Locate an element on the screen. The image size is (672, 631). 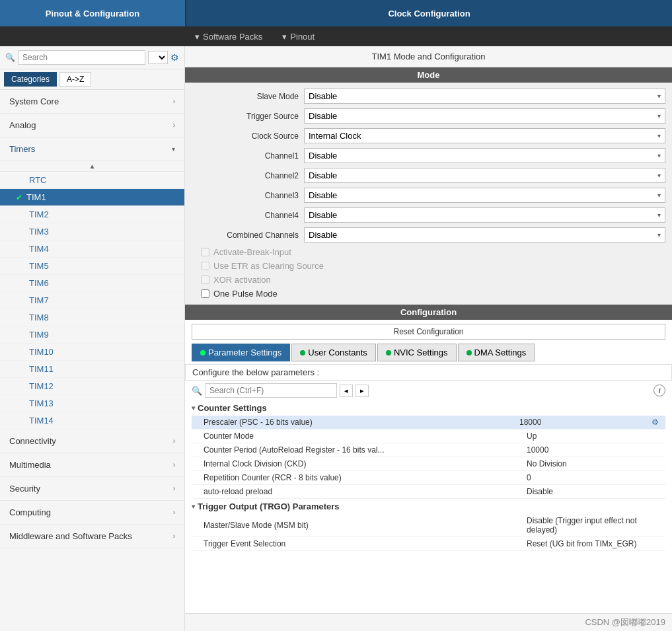
param-row: auto-reload preloadDisable is located at coordinates (428, 492).